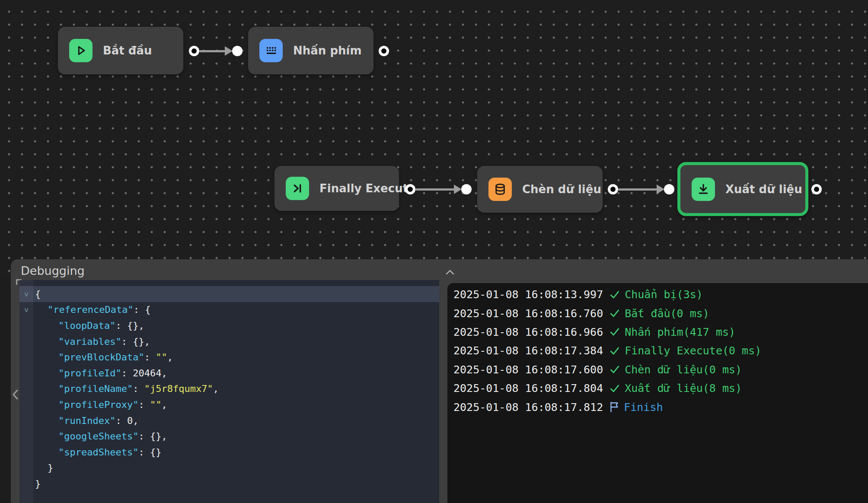 The height and width of the screenshot is (503, 868). I want to click on json-code: "referenceData": {, so click(236, 310).